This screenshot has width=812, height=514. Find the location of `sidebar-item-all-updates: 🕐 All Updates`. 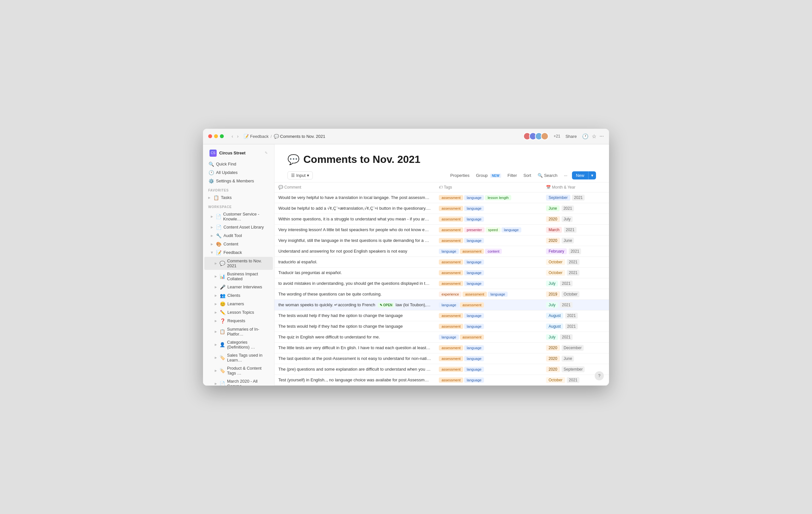

sidebar-item-all-updates: 🕐 All Updates is located at coordinates (239, 173).